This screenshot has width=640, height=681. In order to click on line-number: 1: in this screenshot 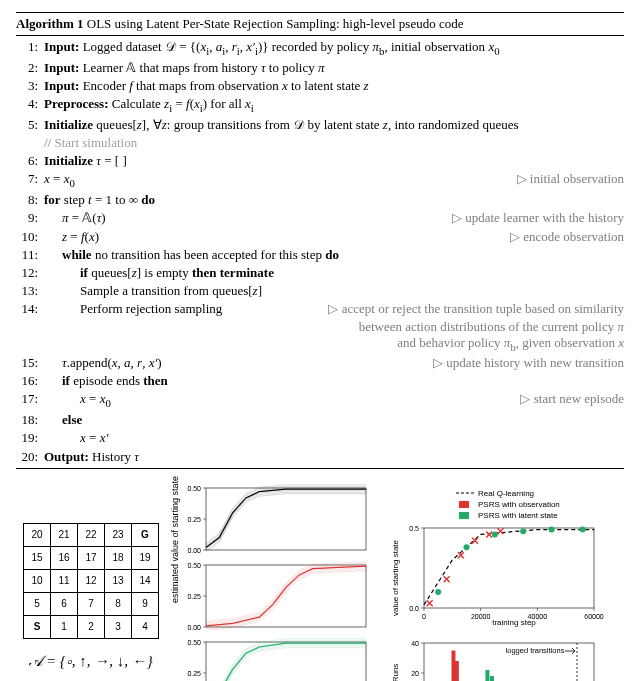, I will do `click(30, 47)`.